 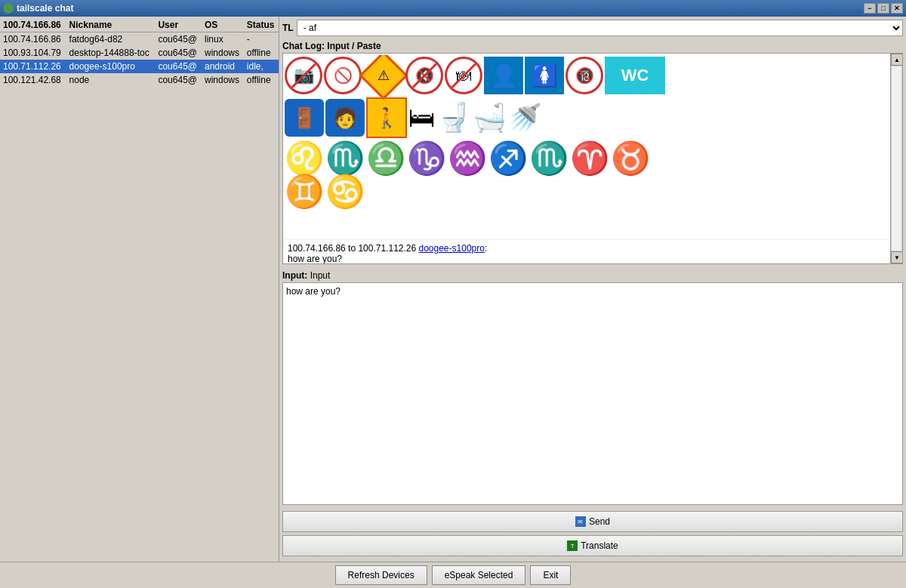 I want to click on title-bar: tailscale chat − □ ✕, so click(x=453, y=8).